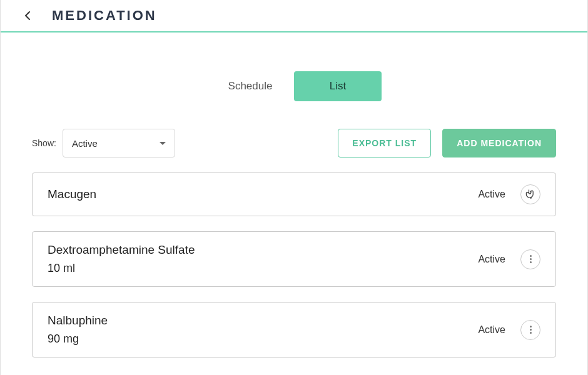 Image resolution: width=588 pixels, height=375 pixels. What do you see at coordinates (263, 339) in the screenshot?
I see `medication-dose: 90 mg` at bounding box center [263, 339].